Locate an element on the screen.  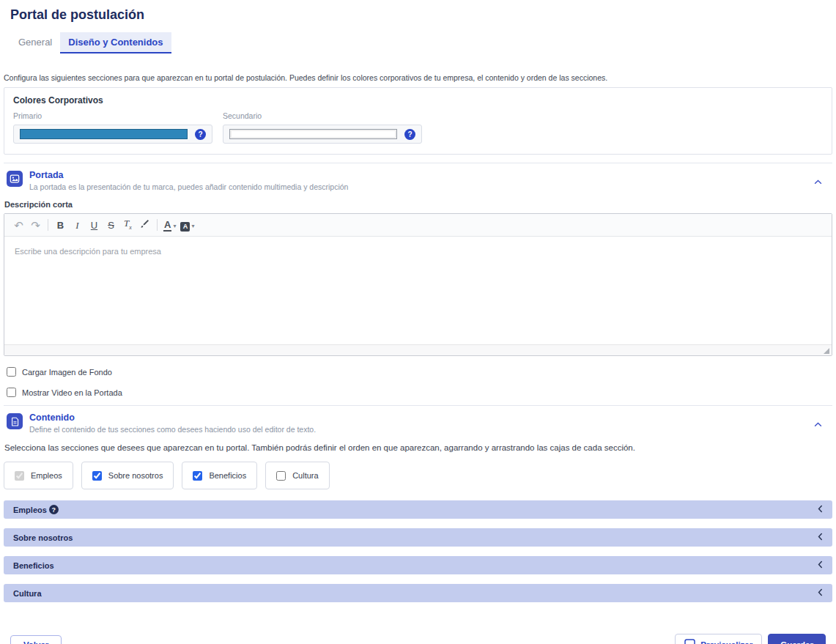
tab-bar: General Diseño y Contenidos is located at coordinates (421, 42).